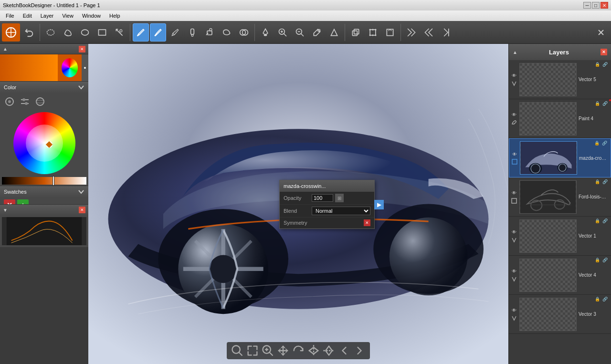 This screenshot has width=611, height=364. What do you see at coordinates (411, 32) in the screenshot?
I see `nav-prev-tool` at bounding box center [411, 32].